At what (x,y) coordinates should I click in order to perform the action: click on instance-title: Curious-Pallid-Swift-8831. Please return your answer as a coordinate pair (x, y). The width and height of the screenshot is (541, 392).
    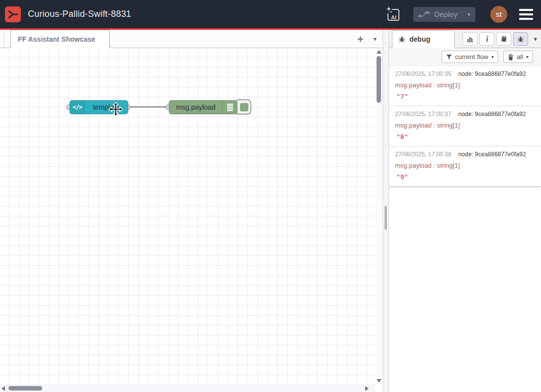
    Looking at the image, I should click on (79, 14).